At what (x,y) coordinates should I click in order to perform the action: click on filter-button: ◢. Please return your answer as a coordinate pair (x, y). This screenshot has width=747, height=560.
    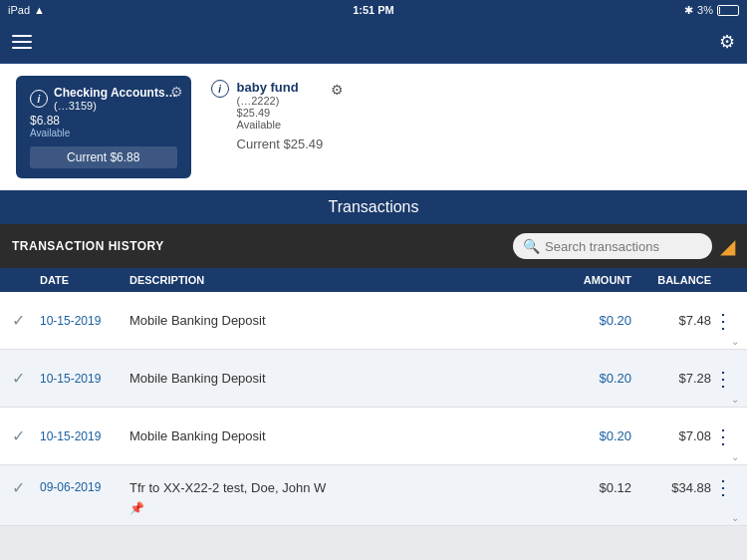
    Looking at the image, I should click on (727, 246).